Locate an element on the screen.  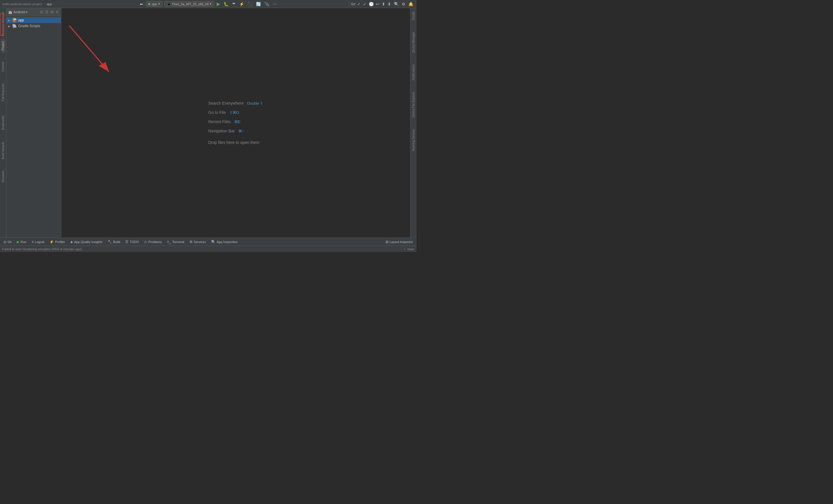
bottom-tab-layout-inspector: ⊞ Layout Inspector is located at coordinates (400, 242).